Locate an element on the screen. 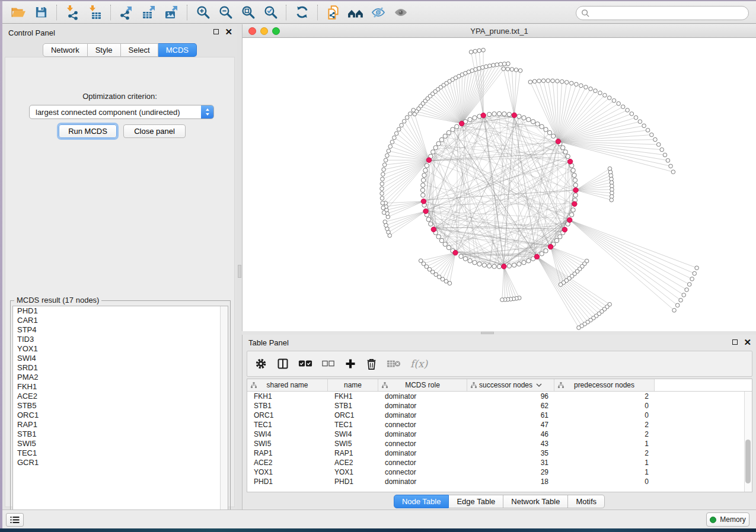 Image resolution: width=756 pixels, height=532 pixels. search-box is located at coordinates (662, 13).